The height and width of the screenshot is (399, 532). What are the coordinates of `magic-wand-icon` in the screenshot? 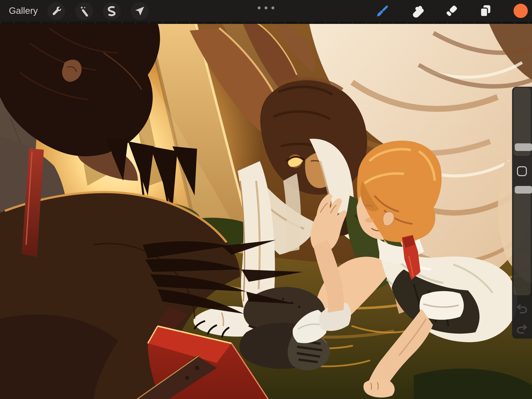 It's located at (84, 11).